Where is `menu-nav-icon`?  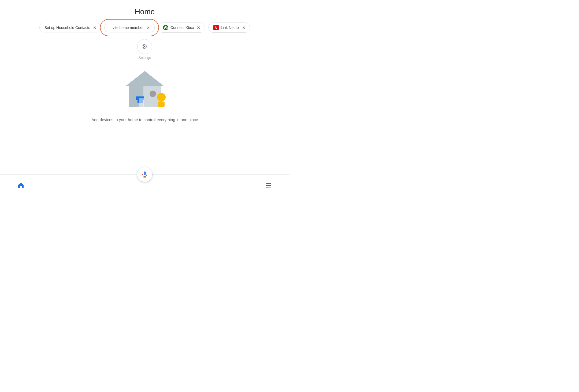
menu-nav-icon is located at coordinates (269, 185).